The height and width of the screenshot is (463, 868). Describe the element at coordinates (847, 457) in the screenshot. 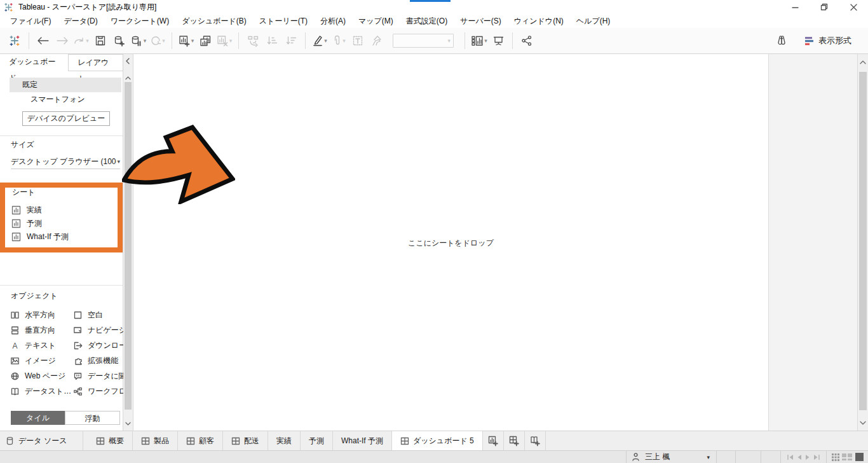

I see `view-mode-buttons` at that location.